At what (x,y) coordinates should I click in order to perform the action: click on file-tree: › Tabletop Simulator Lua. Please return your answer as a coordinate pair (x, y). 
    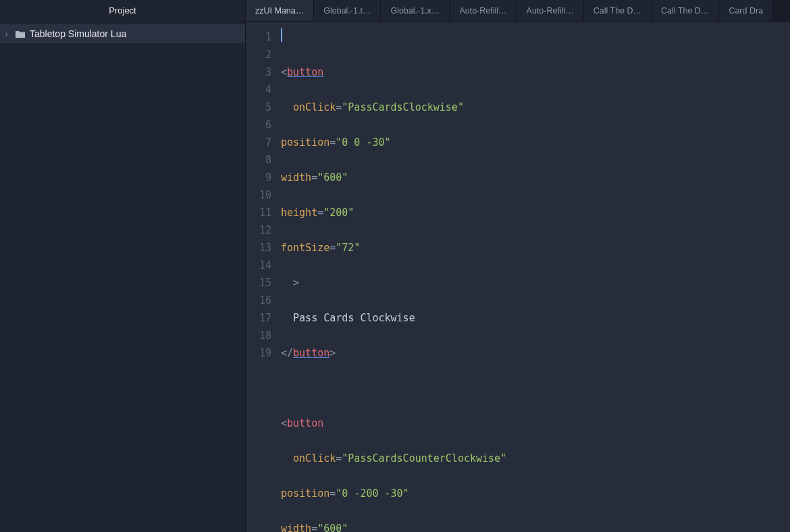
    Looking at the image, I should click on (123, 32).